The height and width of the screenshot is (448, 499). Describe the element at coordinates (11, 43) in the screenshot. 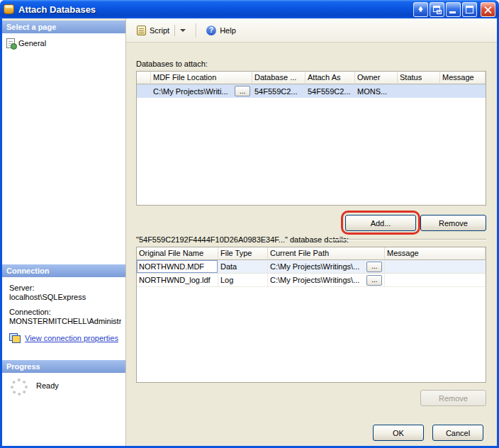

I see `general-page-icon` at that location.